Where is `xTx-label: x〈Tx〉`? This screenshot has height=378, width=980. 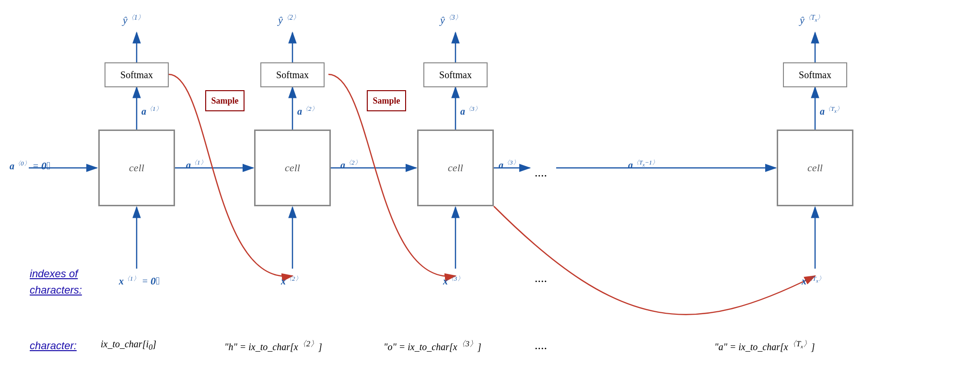
xTx-label: x〈Tx〉 is located at coordinates (813, 281).